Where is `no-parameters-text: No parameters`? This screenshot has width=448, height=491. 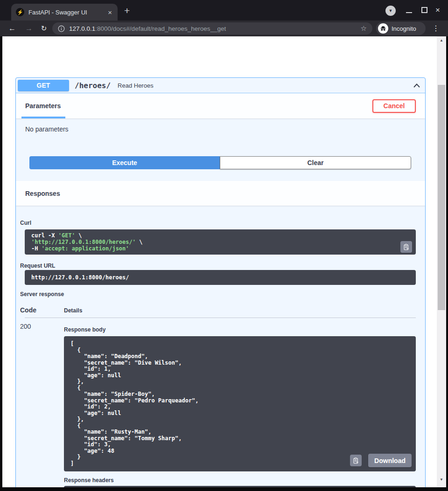
no-parameters-text: No parameters is located at coordinates (220, 130).